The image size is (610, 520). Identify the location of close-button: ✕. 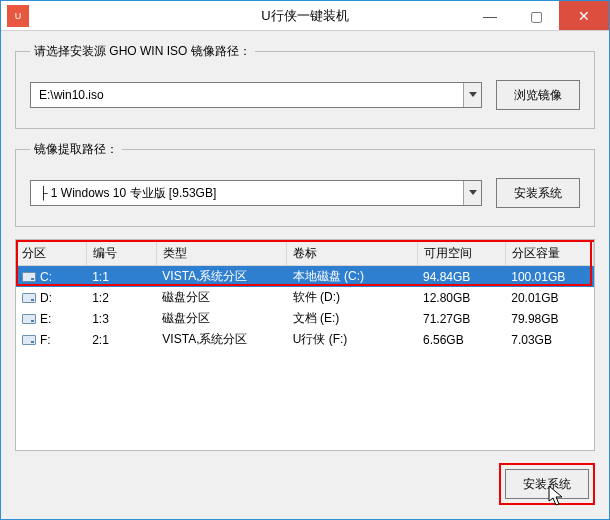
(584, 16).